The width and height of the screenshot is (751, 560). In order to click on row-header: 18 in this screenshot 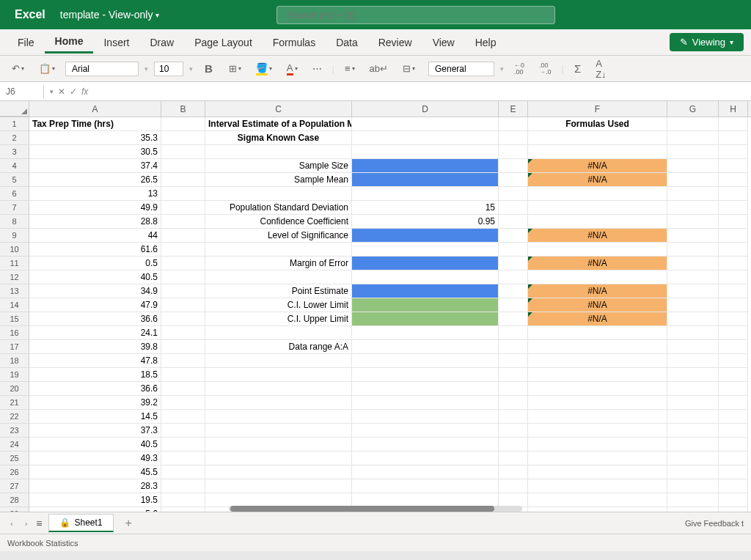, I will do `click(15, 361)`.